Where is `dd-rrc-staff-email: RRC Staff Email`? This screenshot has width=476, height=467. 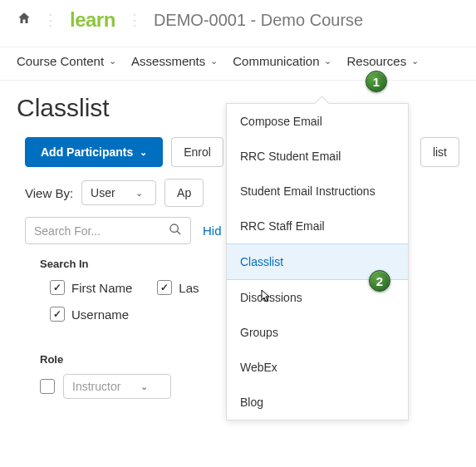
dd-rrc-staff-email: RRC Staff Email is located at coordinates (317, 226).